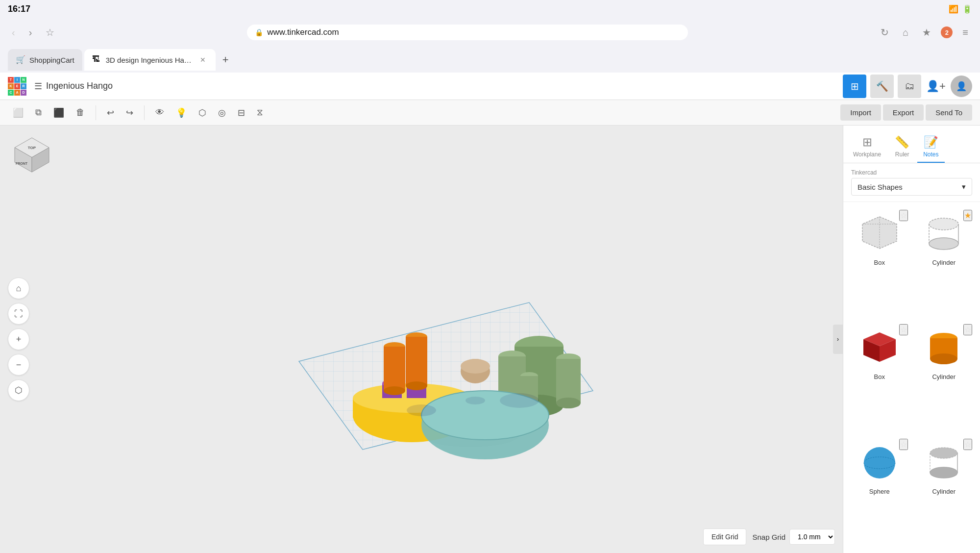 This screenshot has height=553, width=980. What do you see at coordinates (725, 537) in the screenshot?
I see `edit-grid-button: Edit Grid` at bounding box center [725, 537].